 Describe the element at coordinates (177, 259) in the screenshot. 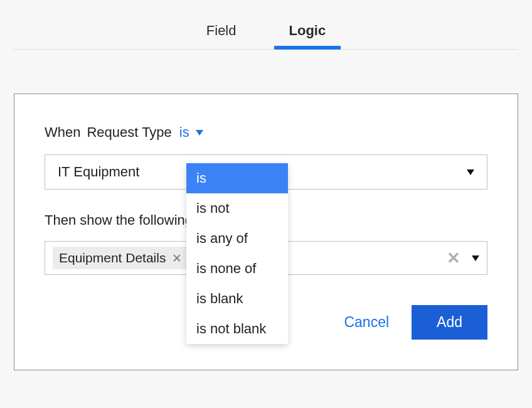

I see `chip-remove-icon: ✕` at that location.